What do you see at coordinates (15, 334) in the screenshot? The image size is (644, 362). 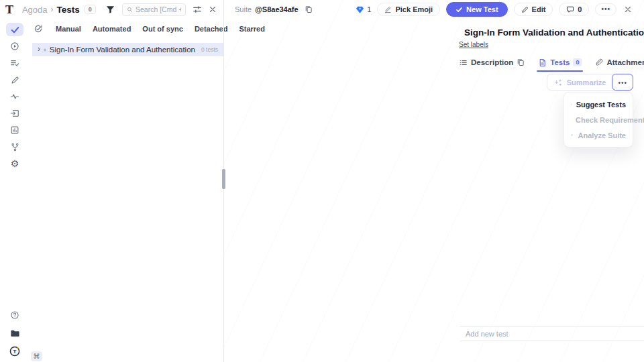 I see `folder-icon` at bounding box center [15, 334].